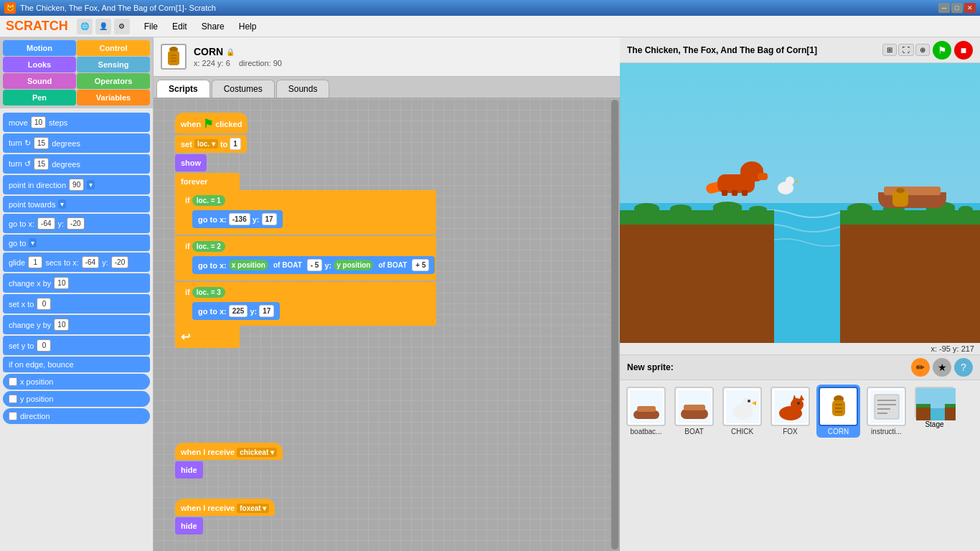 This screenshot has width=980, height=551. I want to click on block-if-3: if loc. = 3, so click(205, 292).